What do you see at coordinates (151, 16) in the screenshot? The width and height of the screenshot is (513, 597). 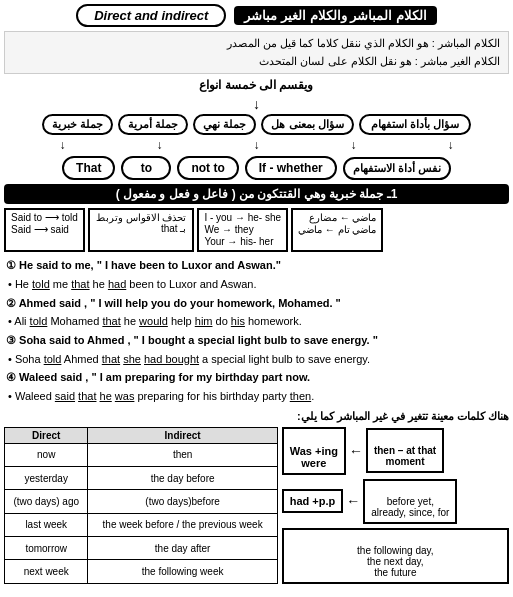 I see `title-english: Direct and indirect` at bounding box center [151, 16].